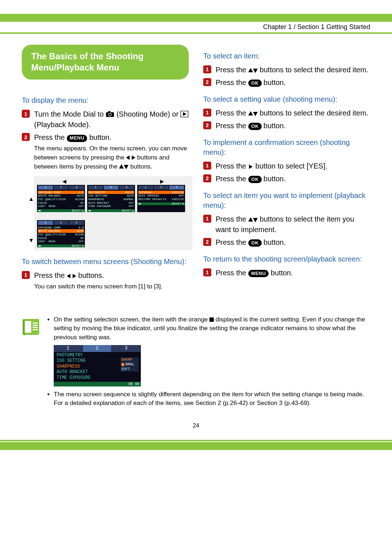 Image resolution: width=392 pixels, height=555 pixels. What do you see at coordinates (161, 198) in the screenshot?
I see `mini-menu-3: 1 2 3 INTERVALEXECUTE DATE IMPRINTOFF RE…` at bounding box center [161, 198].